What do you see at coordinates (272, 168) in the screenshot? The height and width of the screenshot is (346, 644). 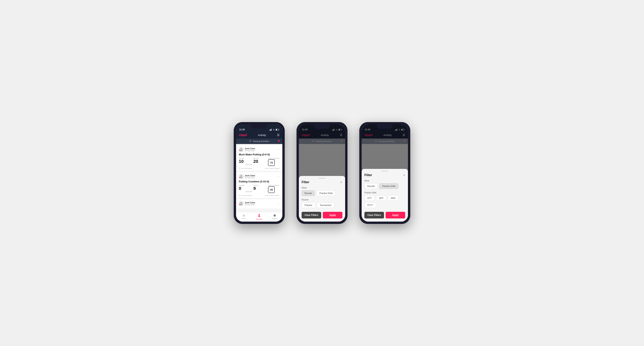 I see `card-data-1: Data: Clippd Capture` at bounding box center [272, 168].